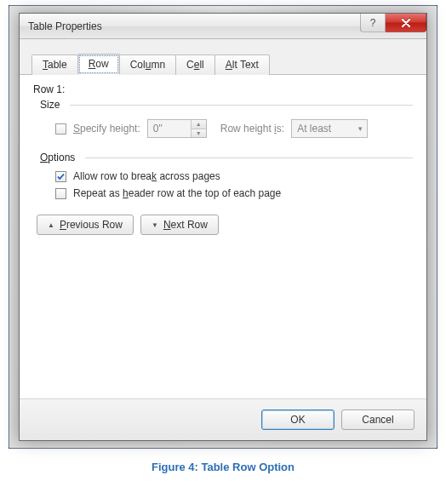 This screenshot has width=446, height=504. What do you see at coordinates (226, 105) in the screenshot?
I see `group-size-legend: Size` at bounding box center [226, 105].